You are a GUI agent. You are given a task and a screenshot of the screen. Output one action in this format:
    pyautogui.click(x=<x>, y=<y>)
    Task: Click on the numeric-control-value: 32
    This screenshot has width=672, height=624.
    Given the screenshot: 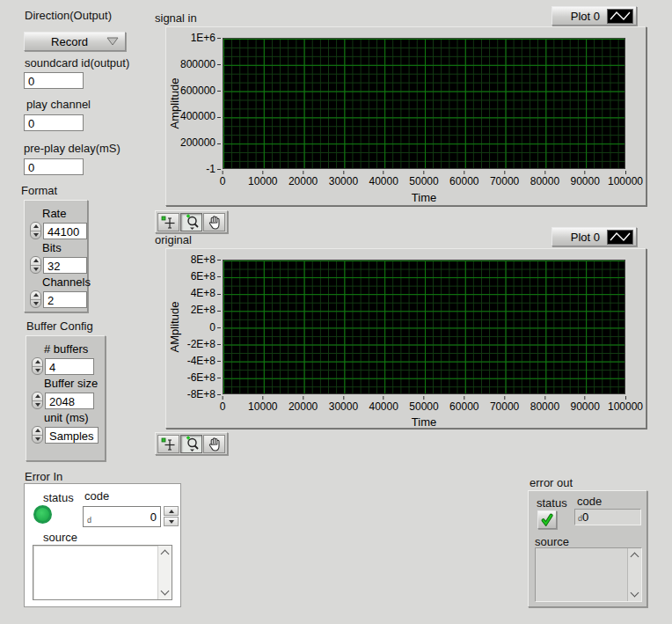 What is the action you would take?
    pyautogui.click(x=65, y=266)
    